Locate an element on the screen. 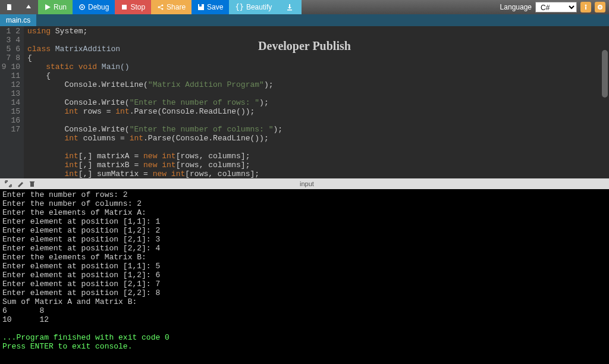  settings-button is located at coordinates (600, 7).